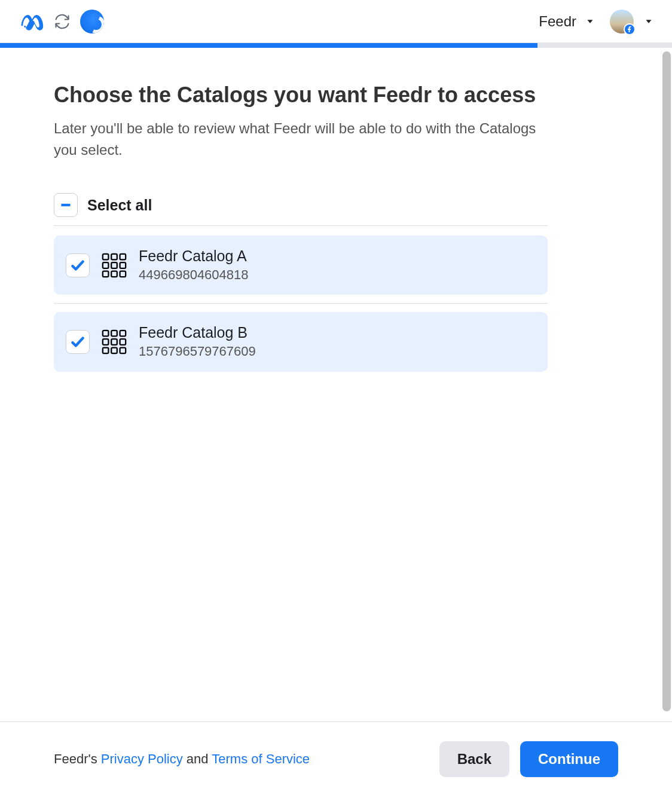 This screenshot has height=801, width=672. What do you see at coordinates (78, 759) in the screenshot?
I see `footer-brand: Feedr's` at bounding box center [78, 759].